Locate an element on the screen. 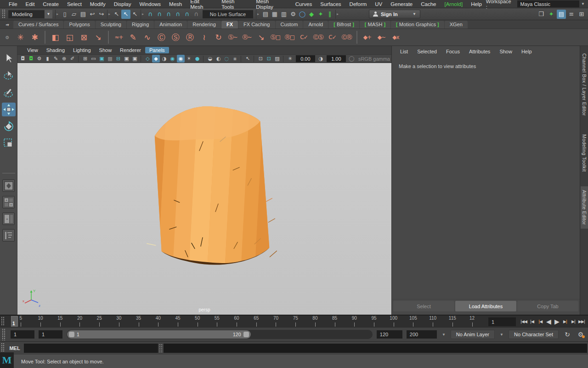 This screenshot has width=588, height=368. snap-to-view-plane-icon: ∩ is located at coordinates (187, 14).